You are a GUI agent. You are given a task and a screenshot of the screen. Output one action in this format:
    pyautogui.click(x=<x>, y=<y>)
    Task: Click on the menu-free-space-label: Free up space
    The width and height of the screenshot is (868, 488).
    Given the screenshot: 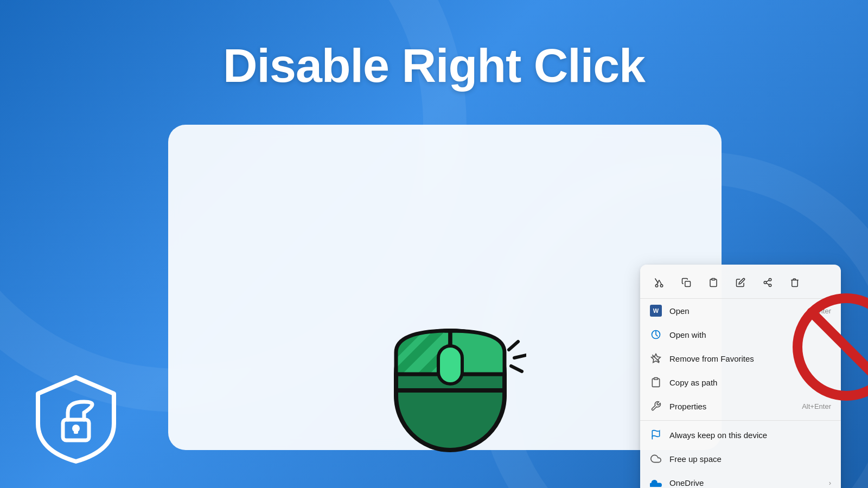 What is the action you would take?
    pyautogui.click(x=750, y=459)
    